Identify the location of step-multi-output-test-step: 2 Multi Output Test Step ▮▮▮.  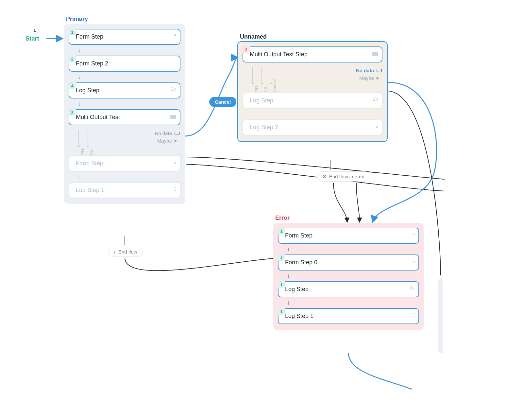
(312, 54).